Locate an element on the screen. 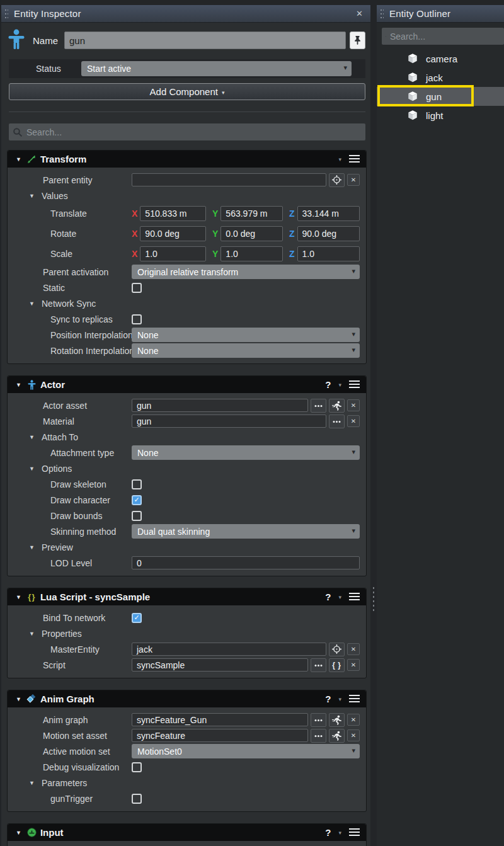 This screenshot has height=846, width=504. entity-inspector-titlebar: Entity Inspector ✕ is located at coordinates (186, 14).